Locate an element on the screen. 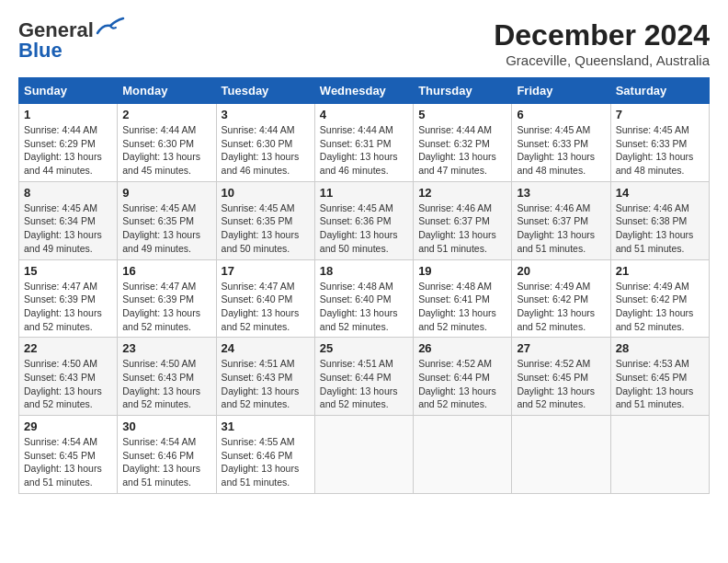 Image resolution: width=728 pixels, height=563 pixels. logo-bird-icon is located at coordinates (110, 27).